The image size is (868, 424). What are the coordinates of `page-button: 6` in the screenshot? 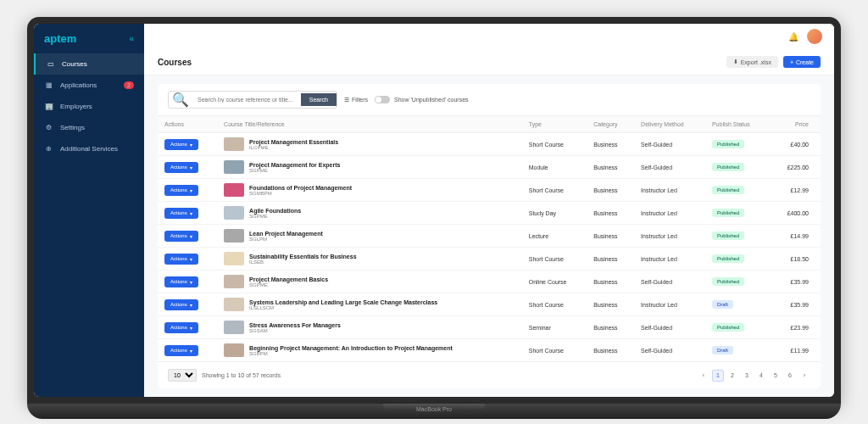 It's located at (790, 376).